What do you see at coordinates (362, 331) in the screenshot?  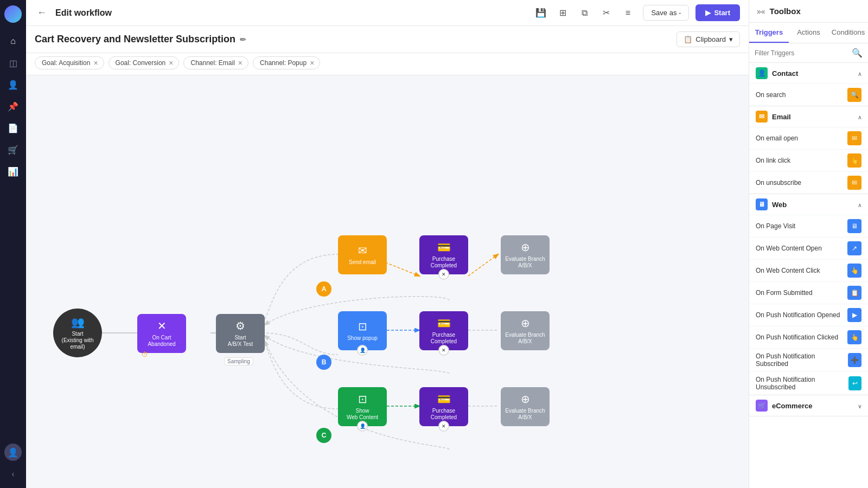 I see `node-show-popup: ⊡ Show popup 👤` at bounding box center [362, 331].